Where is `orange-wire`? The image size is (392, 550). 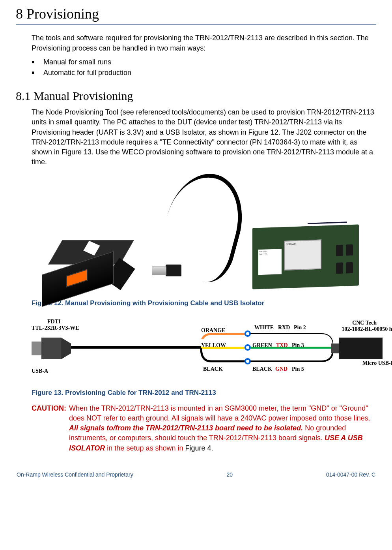 orange-wire is located at coordinates (223, 336).